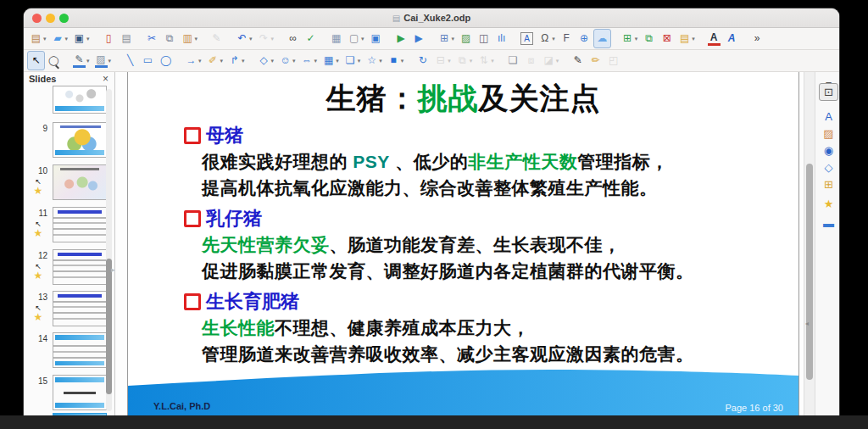  I want to click on save-button: ▣, so click(81, 39).